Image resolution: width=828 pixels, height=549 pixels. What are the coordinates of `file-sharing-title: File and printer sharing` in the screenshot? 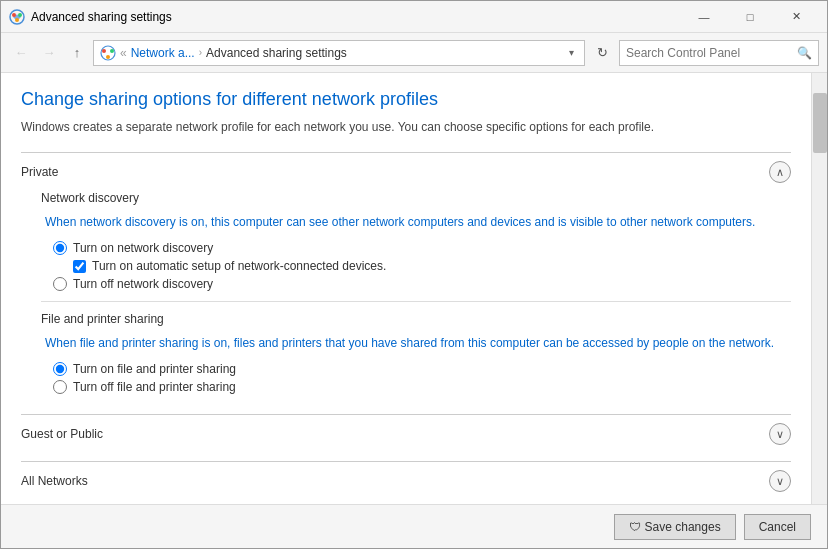 It's located at (416, 319).